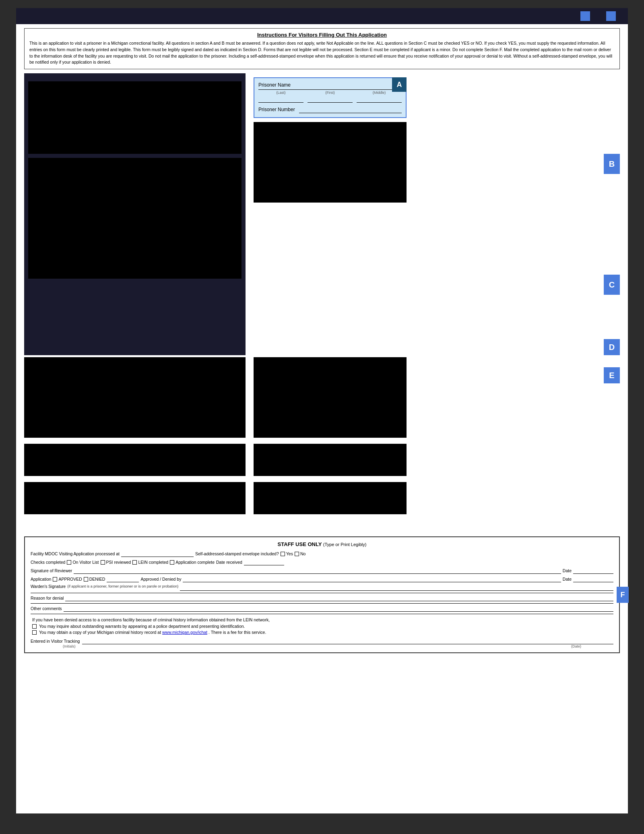 This screenshot has width=644, height=834. I want to click on first-label: (First), so click(330, 93).